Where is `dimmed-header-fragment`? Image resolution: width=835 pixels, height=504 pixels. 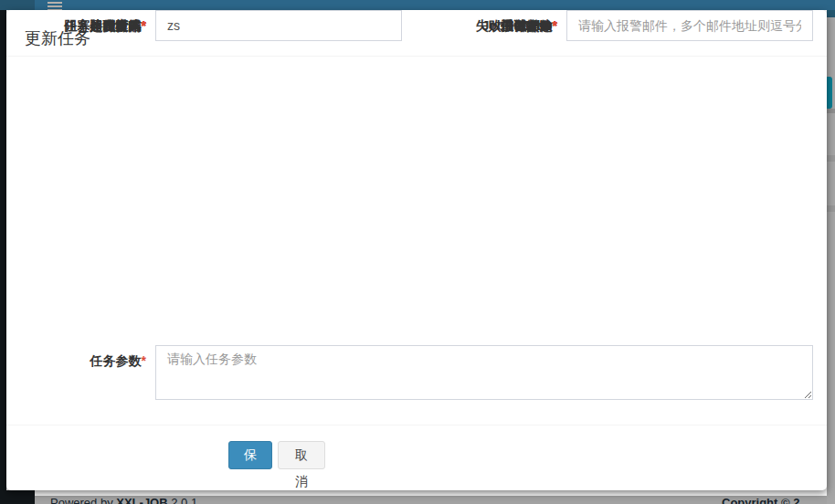
dimmed-header-fragment is located at coordinates (831, 14).